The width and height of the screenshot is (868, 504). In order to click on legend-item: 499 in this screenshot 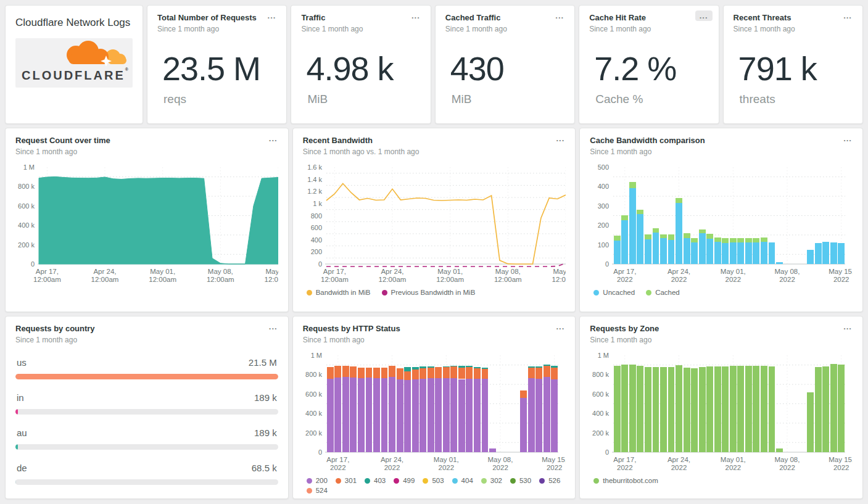, I will do `click(404, 481)`.